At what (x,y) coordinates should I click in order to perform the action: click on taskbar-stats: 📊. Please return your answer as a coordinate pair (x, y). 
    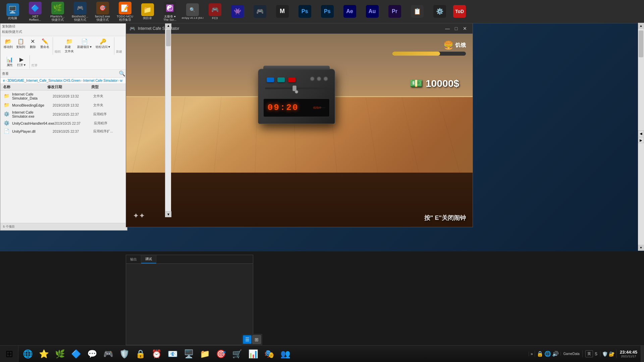
    Looking at the image, I should click on (253, 354).